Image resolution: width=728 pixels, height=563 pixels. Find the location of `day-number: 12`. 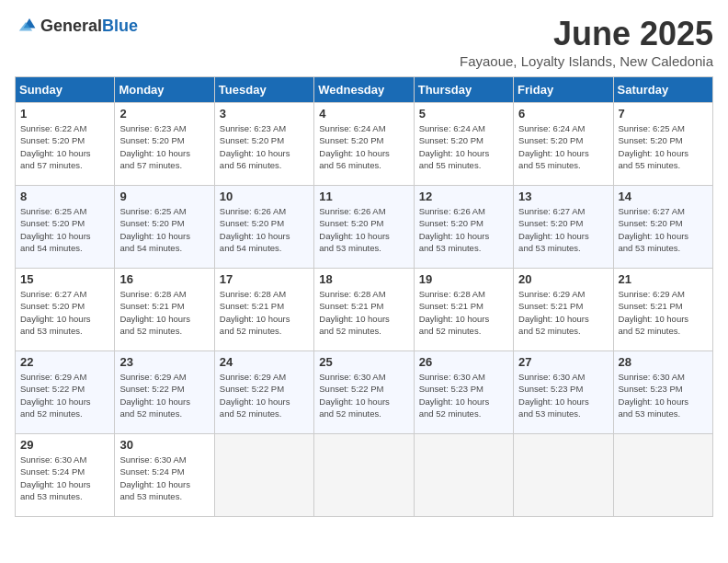

day-number: 12 is located at coordinates (463, 197).